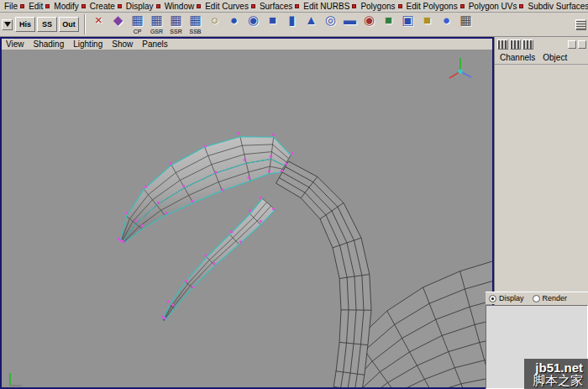 This screenshot has width=588, height=389. What do you see at coordinates (349, 20) in the screenshot?
I see `nurbs-plane-icon: ▬` at bounding box center [349, 20].